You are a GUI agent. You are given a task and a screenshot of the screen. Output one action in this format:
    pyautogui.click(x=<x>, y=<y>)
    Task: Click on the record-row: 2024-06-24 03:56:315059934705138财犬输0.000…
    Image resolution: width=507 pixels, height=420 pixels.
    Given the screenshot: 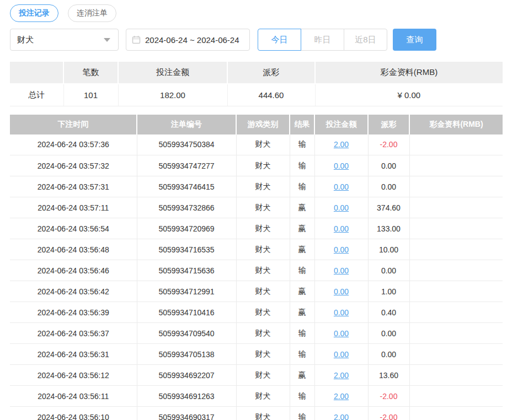 What is the action you would take?
    pyautogui.click(x=256, y=354)
    